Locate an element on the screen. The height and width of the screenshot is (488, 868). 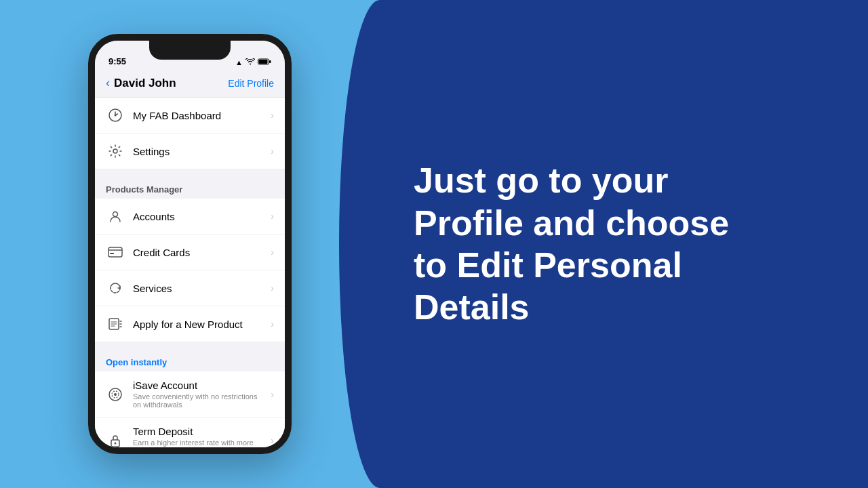
dashboard-label: My FAB Dashboard is located at coordinates (198, 115).